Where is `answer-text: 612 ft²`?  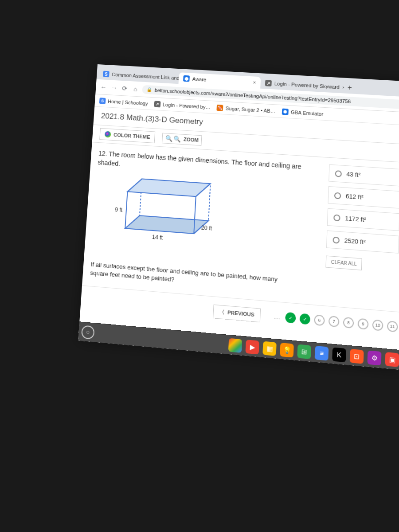
answer-text: 612 ft² is located at coordinates (355, 197).